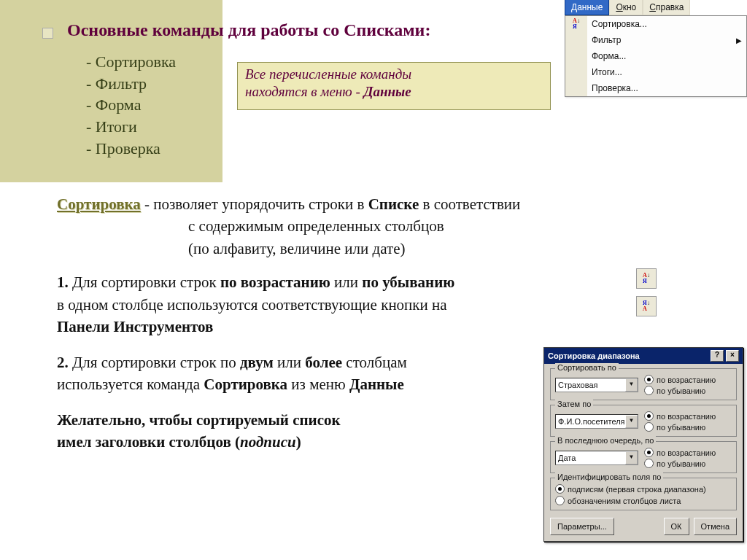  What do you see at coordinates (667, 88) in the screenshot?
I see `menu-item-validate: Проверка...` at bounding box center [667, 88].